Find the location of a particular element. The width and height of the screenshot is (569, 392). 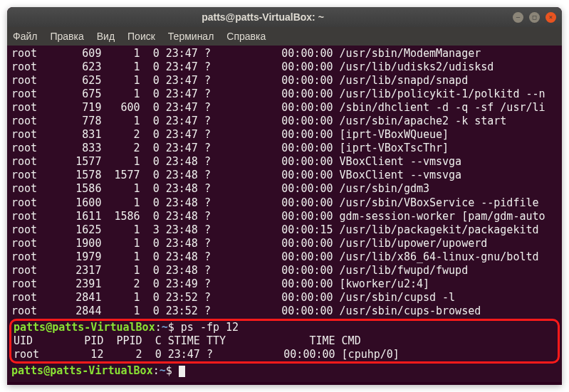

menu-file: Файл is located at coordinates (25, 36).